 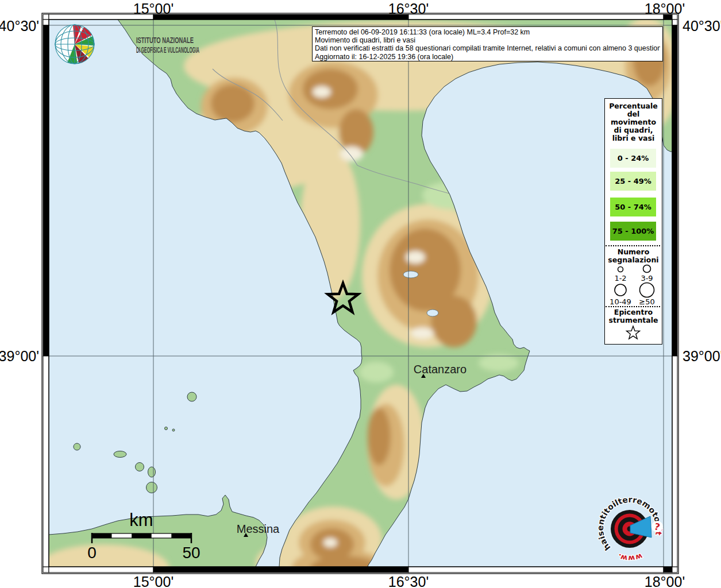 What do you see at coordinates (259, 529) in the screenshot?
I see `city-label: Messina` at bounding box center [259, 529].